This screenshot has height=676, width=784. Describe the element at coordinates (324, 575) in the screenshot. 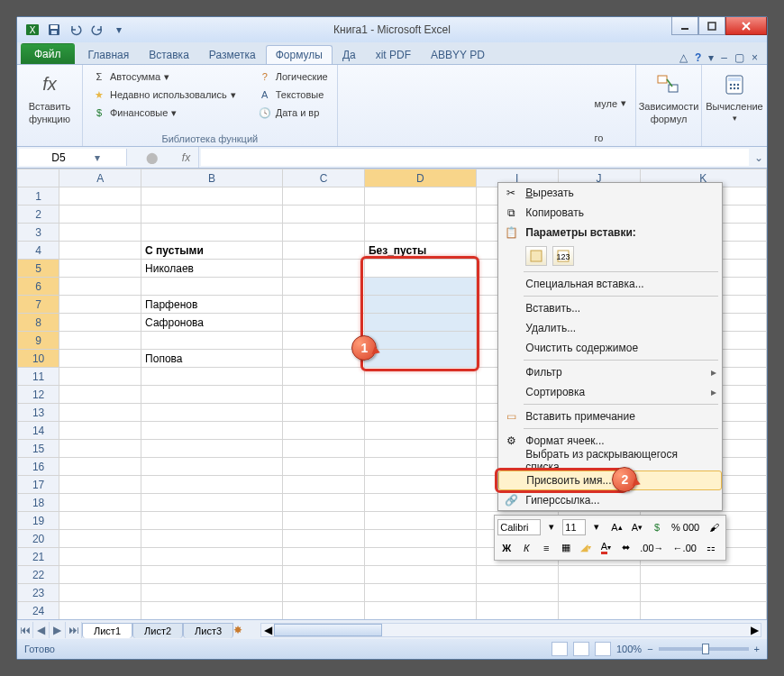

I see `cell-C22` at that location.